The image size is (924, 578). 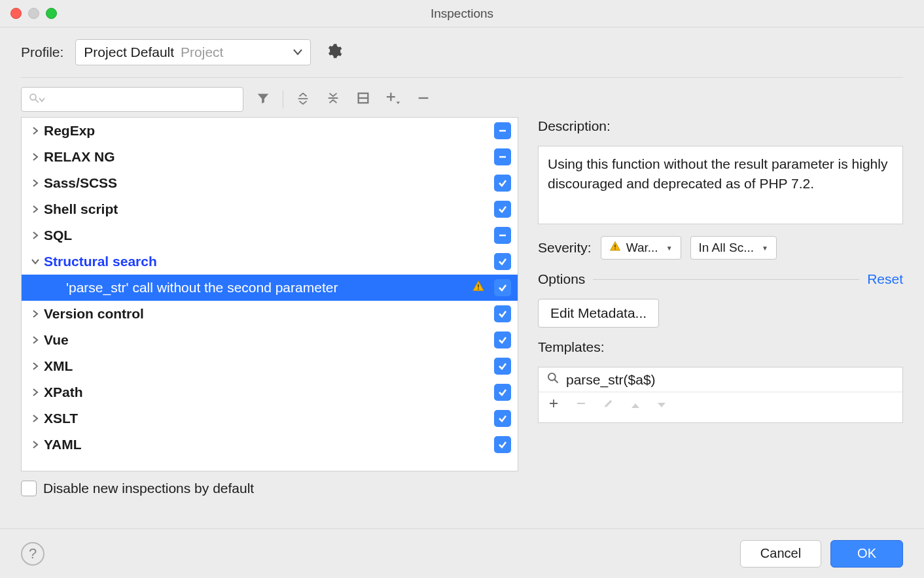 What do you see at coordinates (720, 279) in the screenshot?
I see `options-header: Options Reset` at bounding box center [720, 279].